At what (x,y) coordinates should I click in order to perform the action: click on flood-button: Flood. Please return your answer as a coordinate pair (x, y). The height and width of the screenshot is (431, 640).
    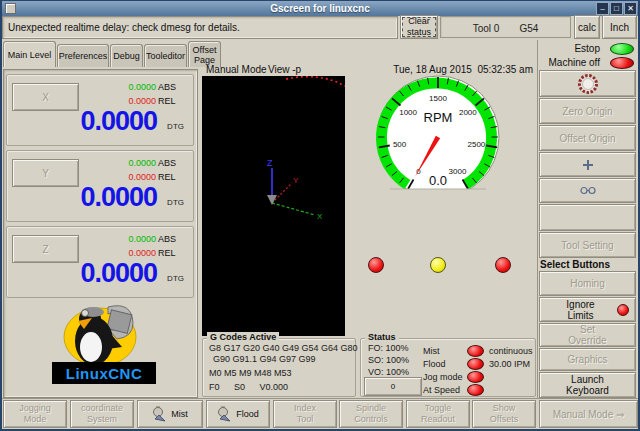
    Looking at the image, I should click on (238, 414).